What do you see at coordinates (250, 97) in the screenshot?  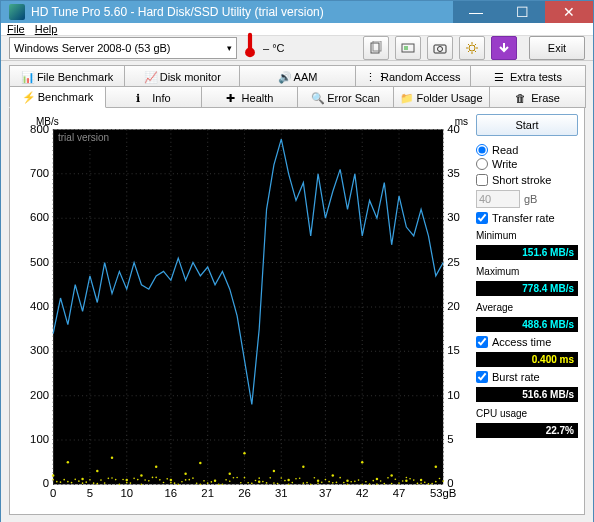 I see `tab-health: ✚Health` at bounding box center [250, 97].